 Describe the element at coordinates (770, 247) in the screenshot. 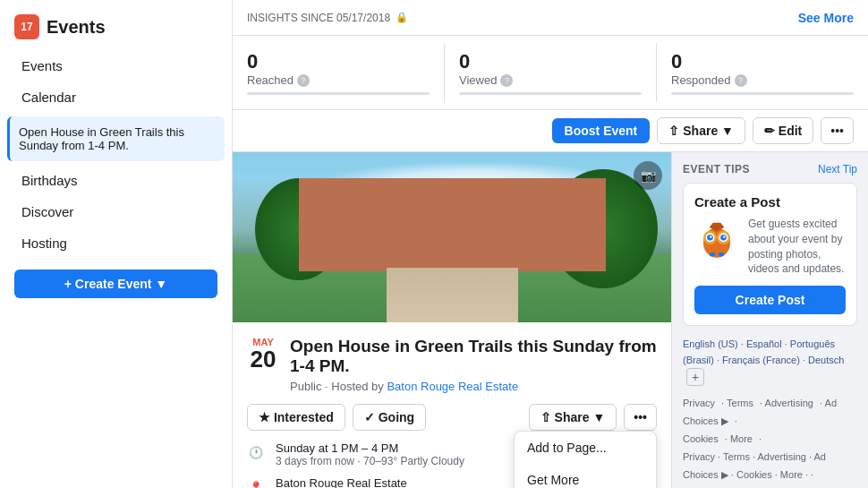

I see `create-post-body: Get guests excited about your event by p…` at that location.